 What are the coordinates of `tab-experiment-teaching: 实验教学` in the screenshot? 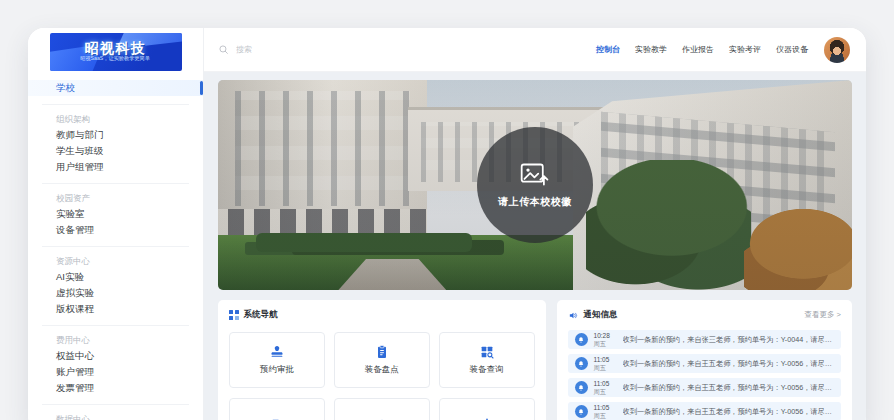 It's located at (651, 50).